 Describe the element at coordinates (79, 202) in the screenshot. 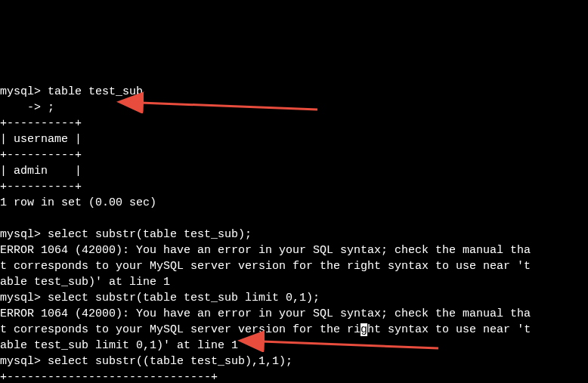

I see `result-summary: 1 row in set (0.00 sec)` at that location.